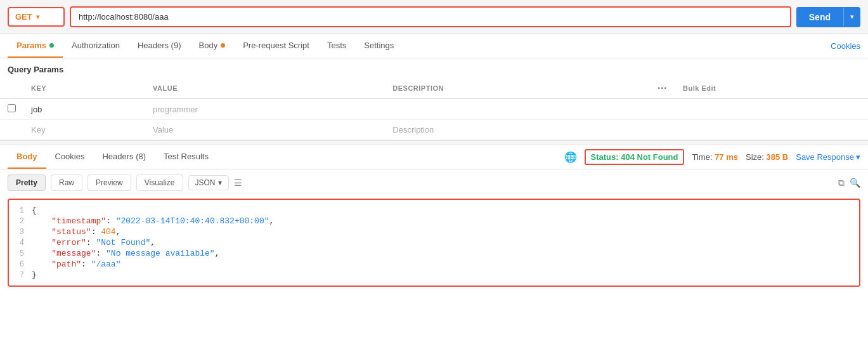 This screenshot has height=361, width=868. I want to click on line-number: 4, so click(20, 242).